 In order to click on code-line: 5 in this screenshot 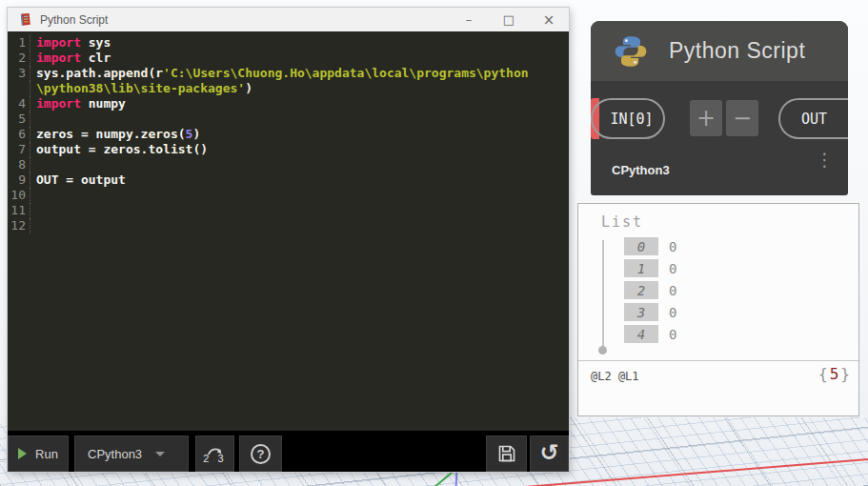, I will do `click(288, 119)`.